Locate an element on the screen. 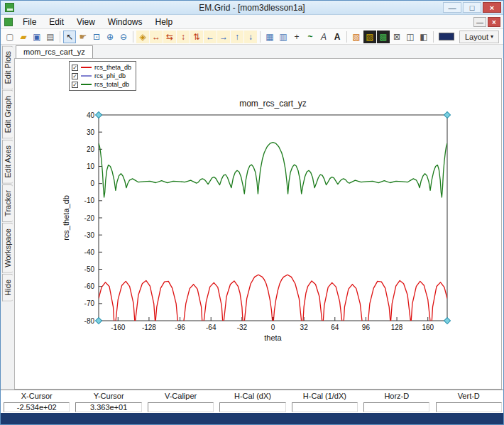 The image size is (504, 425). caliper-icon: ◫ is located at coordinates (410, 37).